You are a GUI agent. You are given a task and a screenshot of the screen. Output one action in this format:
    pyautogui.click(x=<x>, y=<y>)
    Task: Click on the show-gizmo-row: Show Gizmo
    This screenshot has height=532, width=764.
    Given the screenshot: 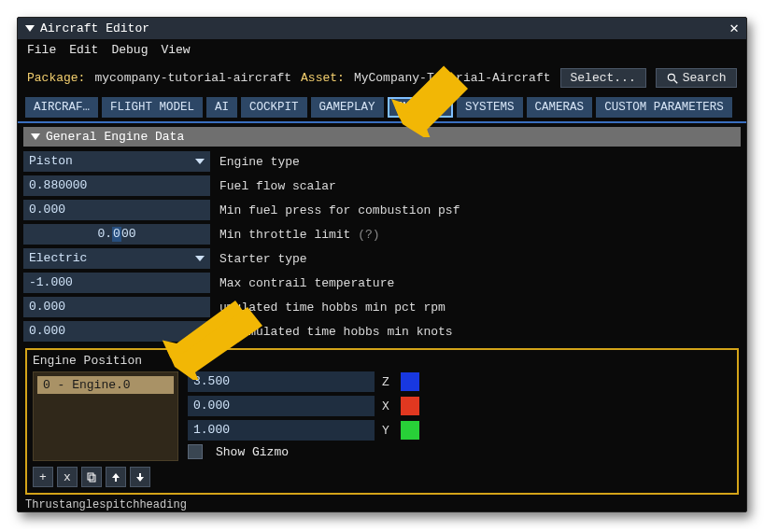 What is the action you would take?
    pyautogui.click(x=460, y=452)
    